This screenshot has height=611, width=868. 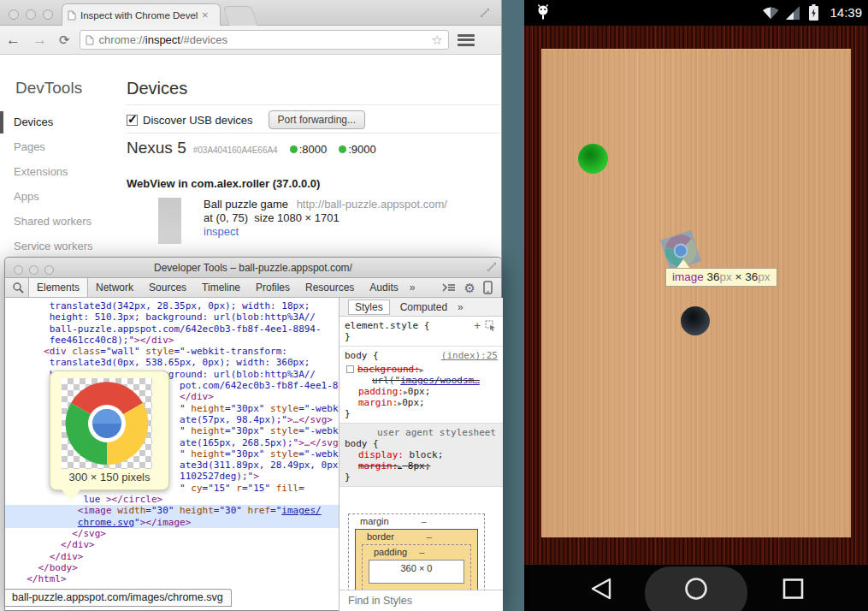 What do you see at coordinates (223, 183) in the screenshot?
I see `webview-title: WebView in com.alex.roller (37.0.0.0)` at bounding box center [223, 183].